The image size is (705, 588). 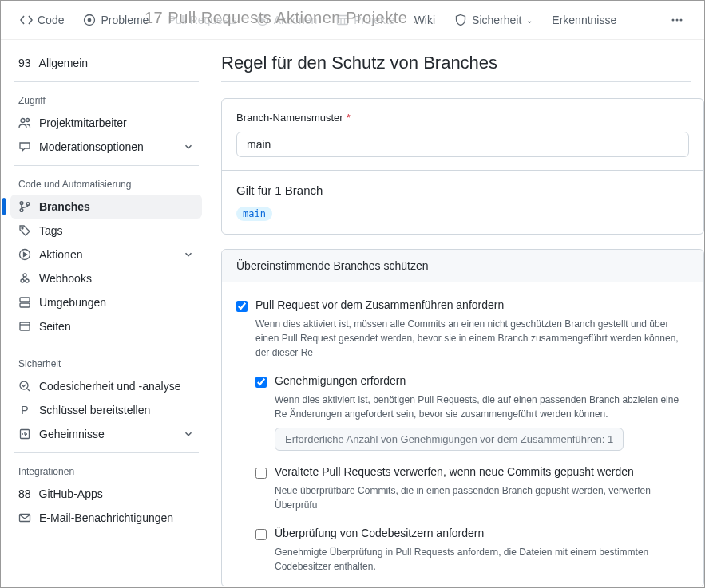 I want to click on tab-issues-label: Probleme, so click(x=125, y=20).